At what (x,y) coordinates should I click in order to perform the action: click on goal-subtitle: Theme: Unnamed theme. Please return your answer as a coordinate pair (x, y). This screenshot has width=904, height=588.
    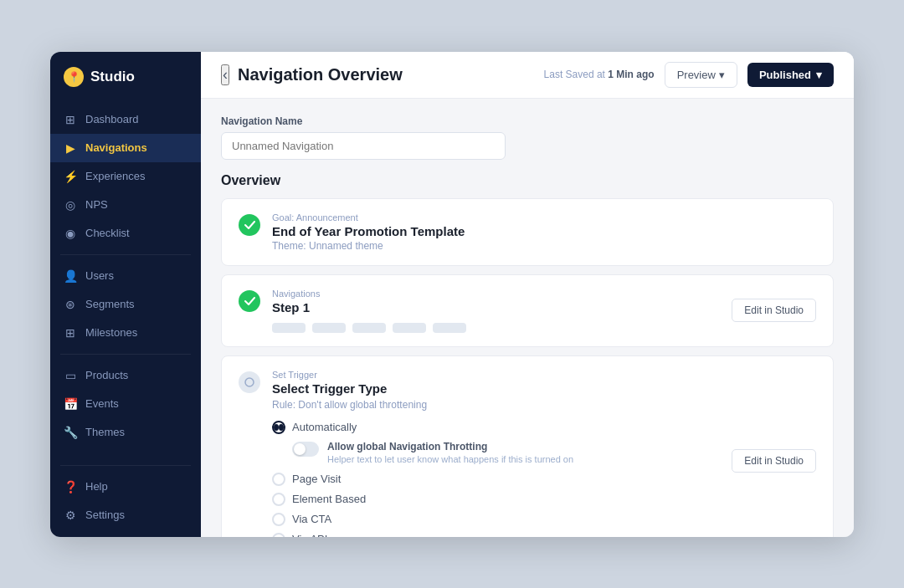
    Looking at the image, I should click on (544, 246).